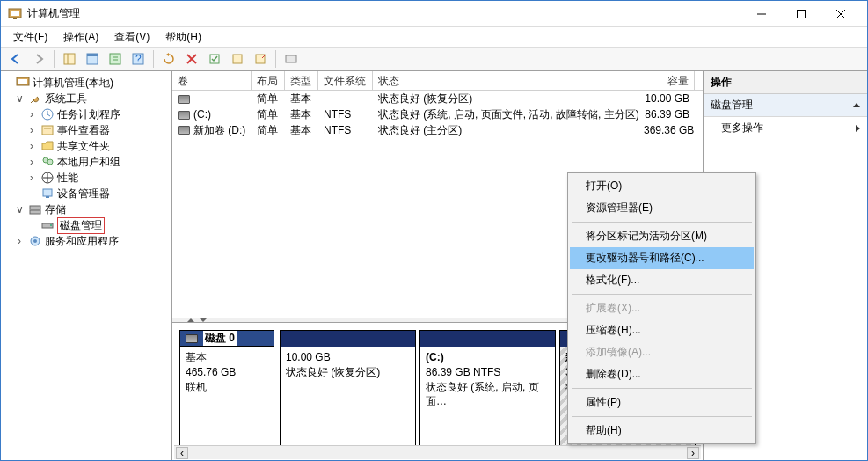 The width and height of the screenshot is (868, 461). Describe the element at coordinates (438, 99) in the screenshot. I see `volume-row: 简单 基本 状态良好 (恢复分区) 10.00 GB` at that location.